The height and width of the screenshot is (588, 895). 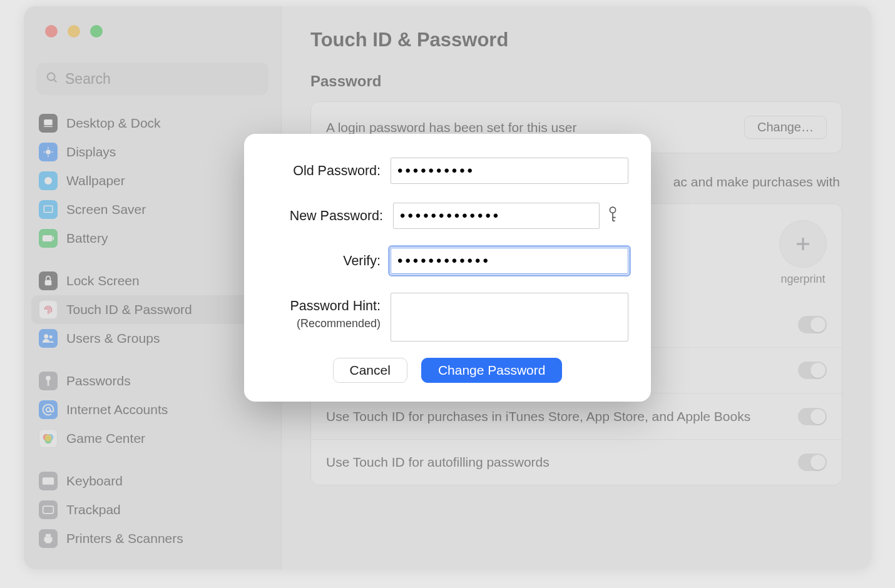 I want to click on confirm-change-password-button: Change Password, so click(x=492, y=370).